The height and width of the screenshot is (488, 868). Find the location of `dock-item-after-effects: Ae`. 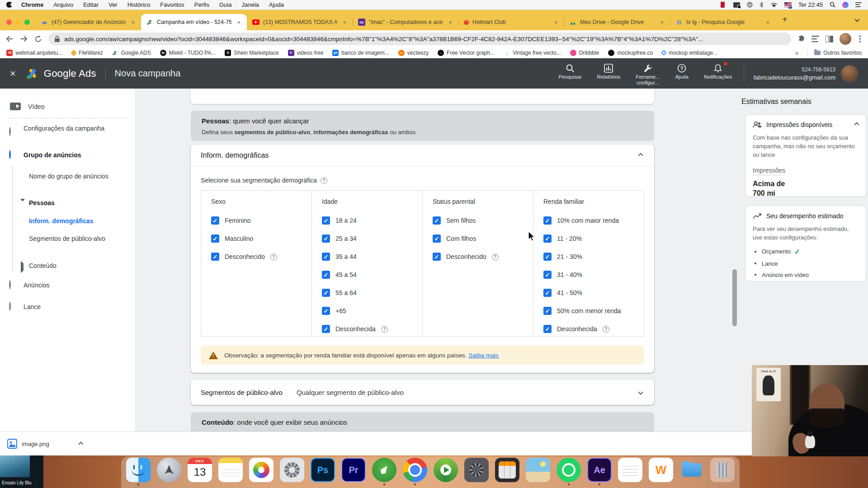

dock-item-after-effects: Ae is located at coordinates (599, 472).